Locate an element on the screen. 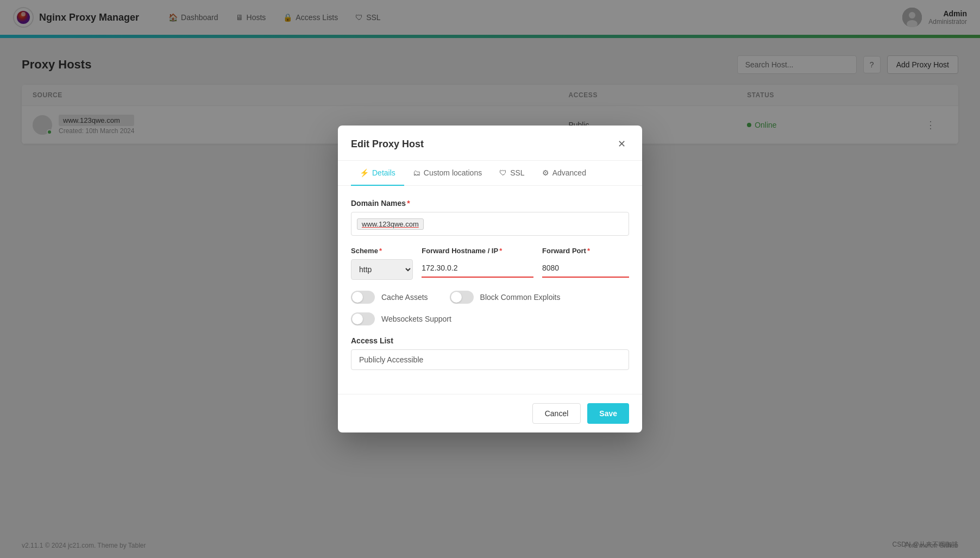  forward-hostname-group: Forward Hostname / IP* is located at coordinates (478, 263).